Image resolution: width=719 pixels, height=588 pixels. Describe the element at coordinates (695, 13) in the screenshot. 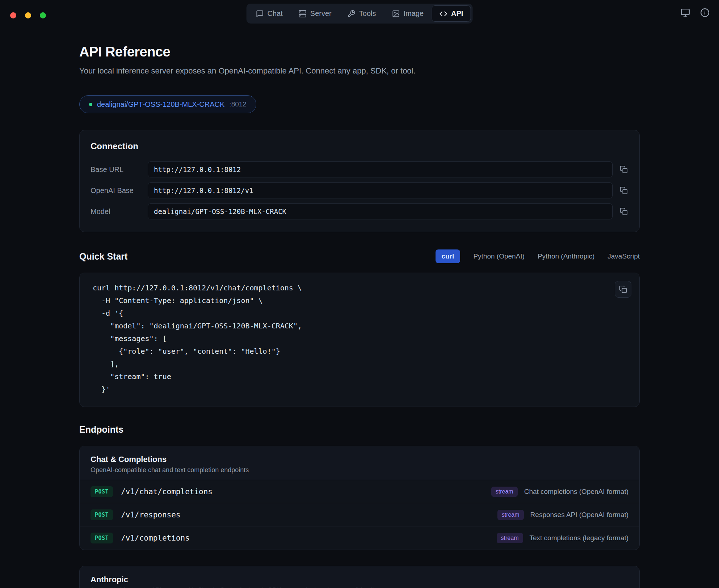

I see `titlebar-actions` at that location.